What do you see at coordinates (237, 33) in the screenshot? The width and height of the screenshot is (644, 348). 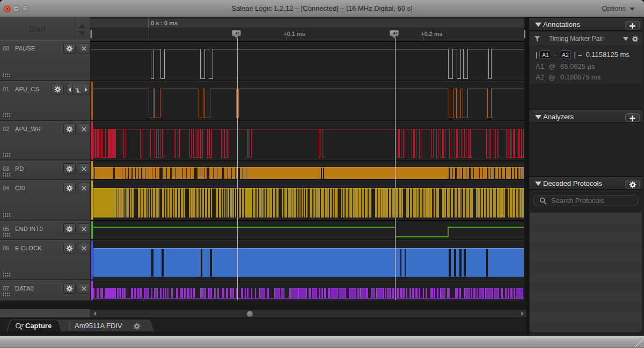 I see `svg-text: A1` at bounding box center [237, 33].